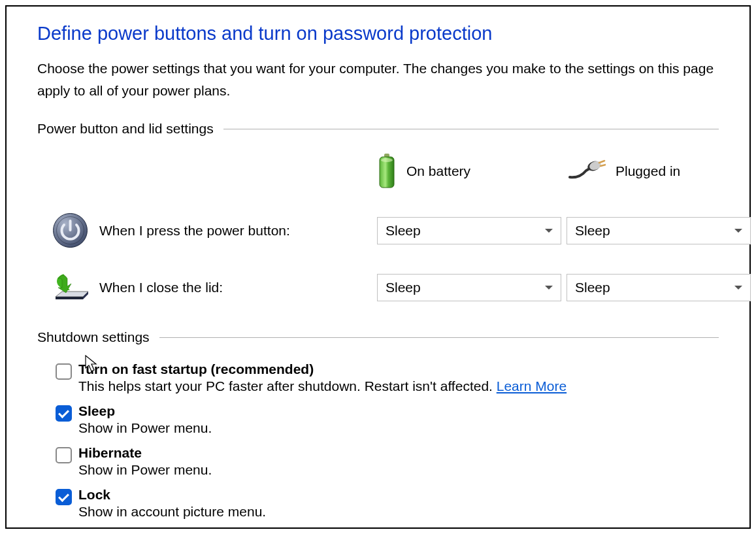 The height and width of the screenshot is (534, 756). What do you see at coordinates (70, 288) in the screenshot?
I see `close-lid-icon` at bounding box center [70, 288].